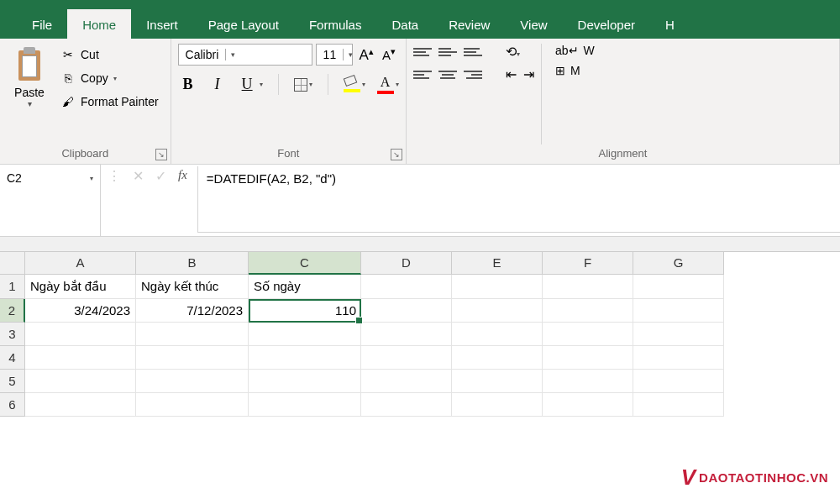 The image size is (840, 504). Describe the element at coordinates (305, 381) in the screenshot. I see `cell-c5` at that location.